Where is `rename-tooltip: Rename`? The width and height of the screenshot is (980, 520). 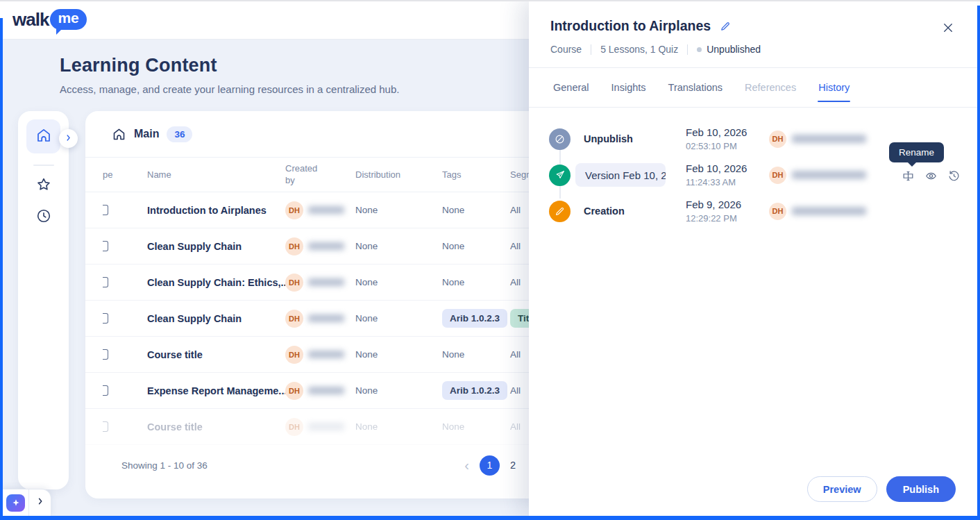
rename-tooltip: Rename is located at coordinates (916, 153).